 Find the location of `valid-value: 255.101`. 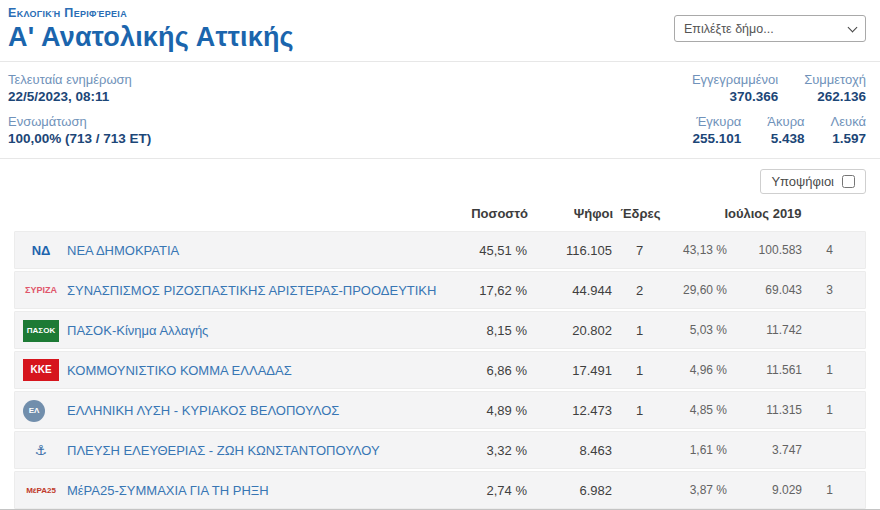

valid-value: 255.101 is located at coordinates (718, 138).